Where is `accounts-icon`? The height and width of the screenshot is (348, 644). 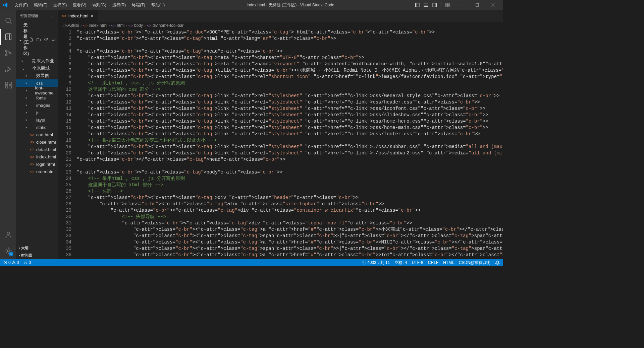
accounts-icon is located at coordinates (8, 235).